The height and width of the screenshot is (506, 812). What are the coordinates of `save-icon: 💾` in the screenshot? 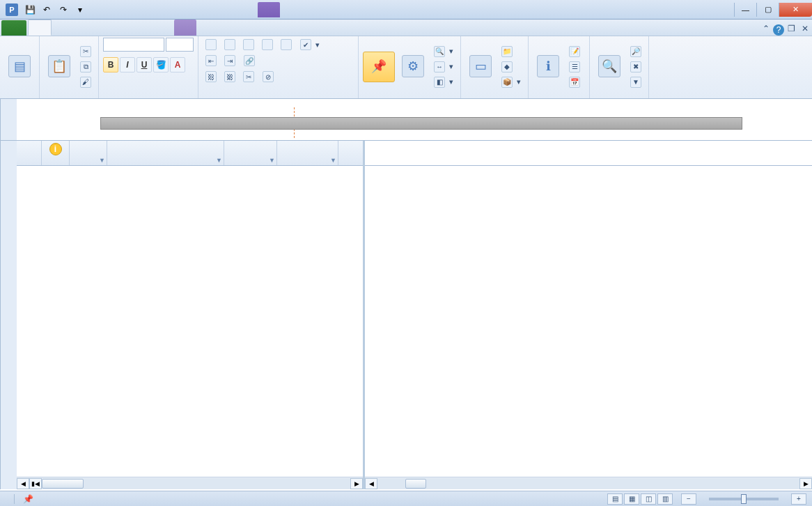 It's located at (30, 10).